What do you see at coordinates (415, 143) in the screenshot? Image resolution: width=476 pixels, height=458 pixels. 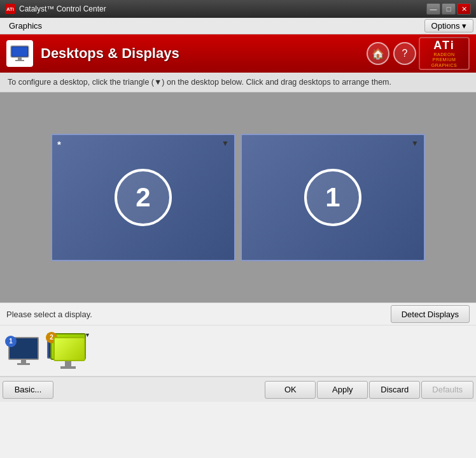 I see `display-1-dropdown-arrow: ▼` at bounding box center [415, 143].